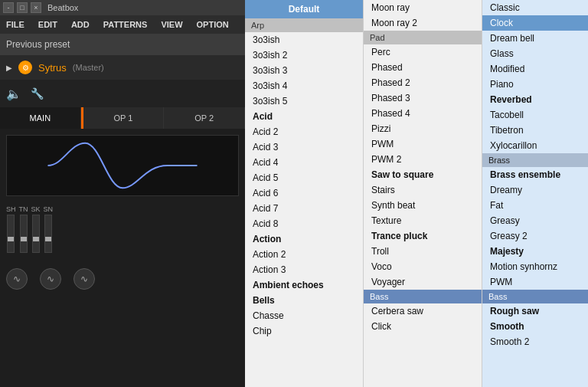  I want to click on btn-wave1: ∿, so click(17, 279).